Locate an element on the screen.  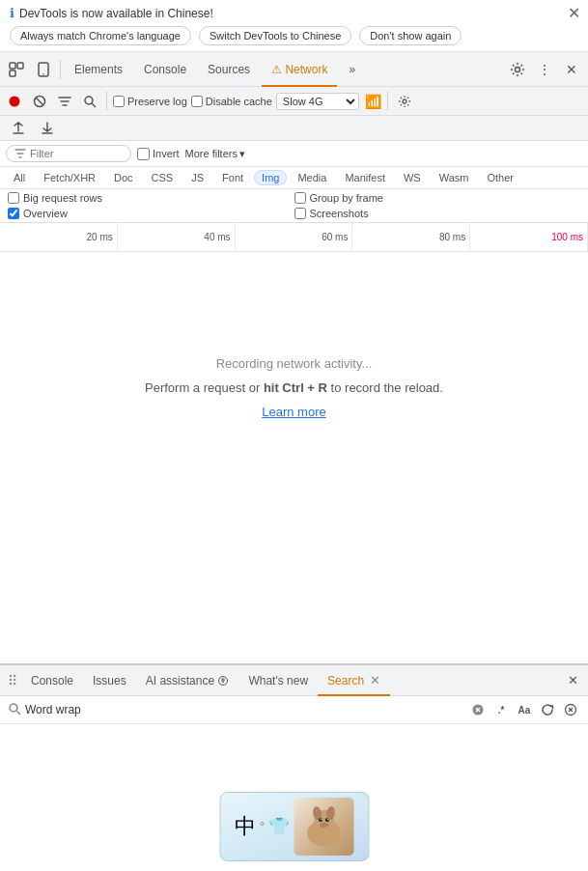
case-sensitive-button: Aa is located at coordinates (524, 710).